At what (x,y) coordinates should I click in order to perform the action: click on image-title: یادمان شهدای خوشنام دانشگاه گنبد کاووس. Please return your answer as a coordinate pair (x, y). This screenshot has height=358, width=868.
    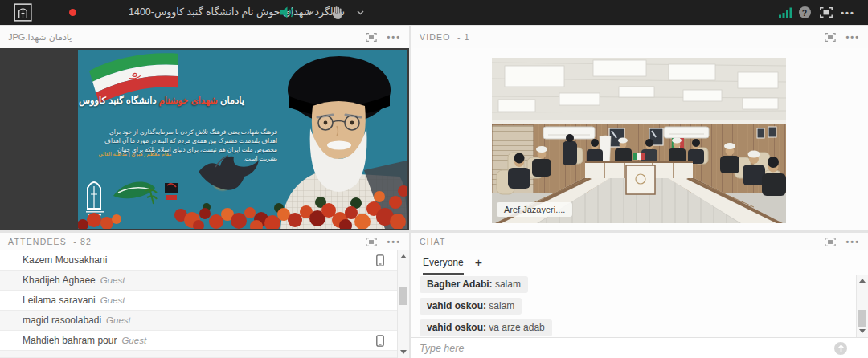
    Looking at the image, I should click on (170, 100).